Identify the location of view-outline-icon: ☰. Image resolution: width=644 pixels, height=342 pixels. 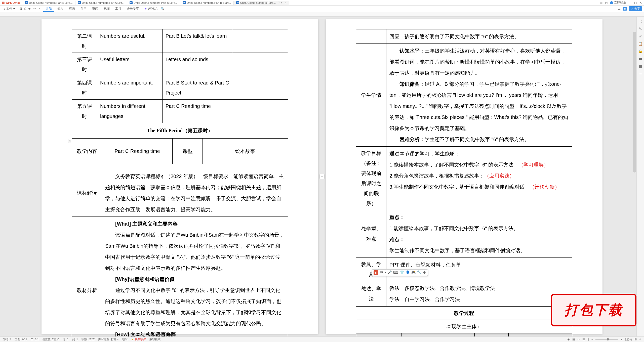
(584, 339).